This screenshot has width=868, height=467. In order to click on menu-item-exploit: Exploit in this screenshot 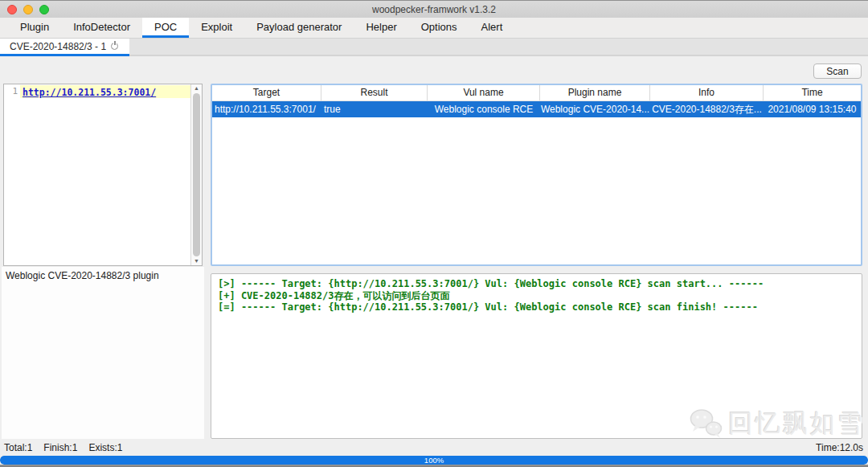, I will do `click(217, 27)`.